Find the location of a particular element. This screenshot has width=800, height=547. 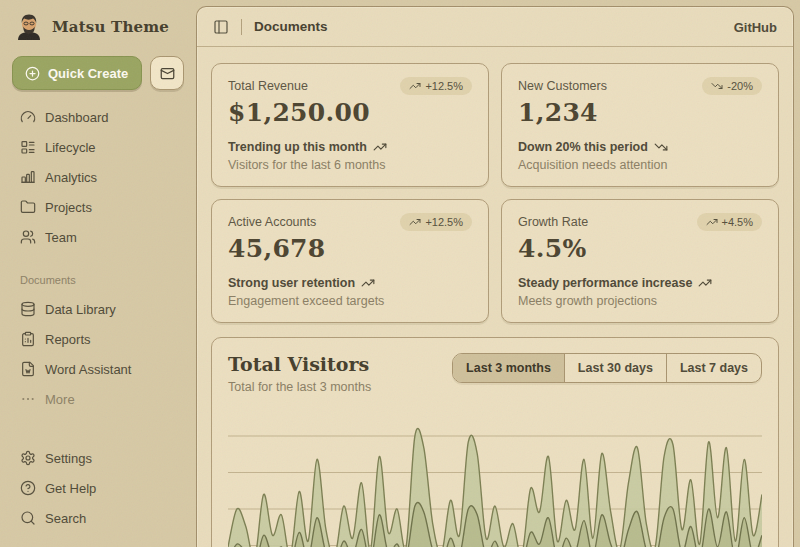

help-circle-icon is located at coordinates (28, 488).